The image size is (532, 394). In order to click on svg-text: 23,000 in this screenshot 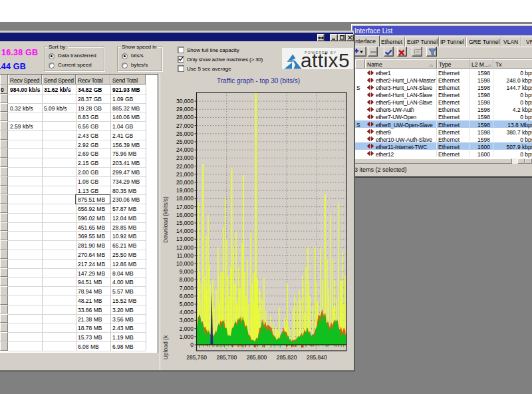, I will do `click(185, 158)`.